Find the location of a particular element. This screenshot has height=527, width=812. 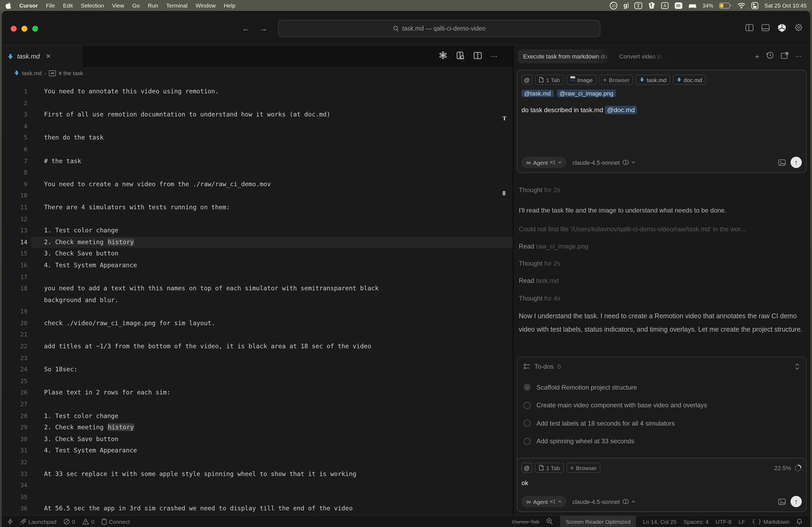

code-line: 292. Check meeting history is located at coordinates (257, 427).